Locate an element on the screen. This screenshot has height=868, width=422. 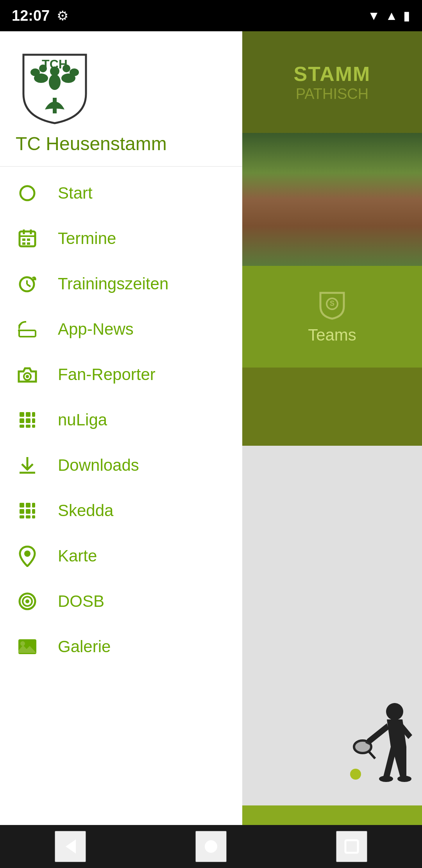
rp-header: STAMM PATHISCH is located at coordinates (332, 82).